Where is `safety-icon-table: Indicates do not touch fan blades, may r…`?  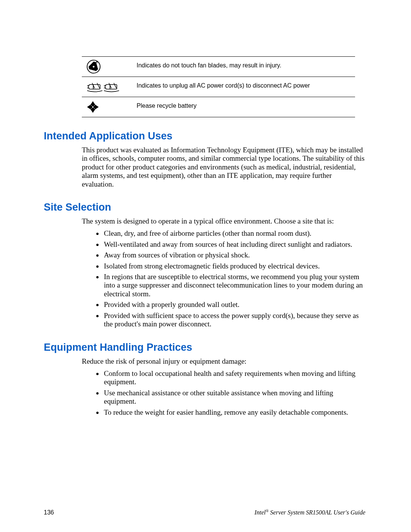
safety-icon-table: Indicates do not touch fan blades, may r… is located at coordinates (218, 87).